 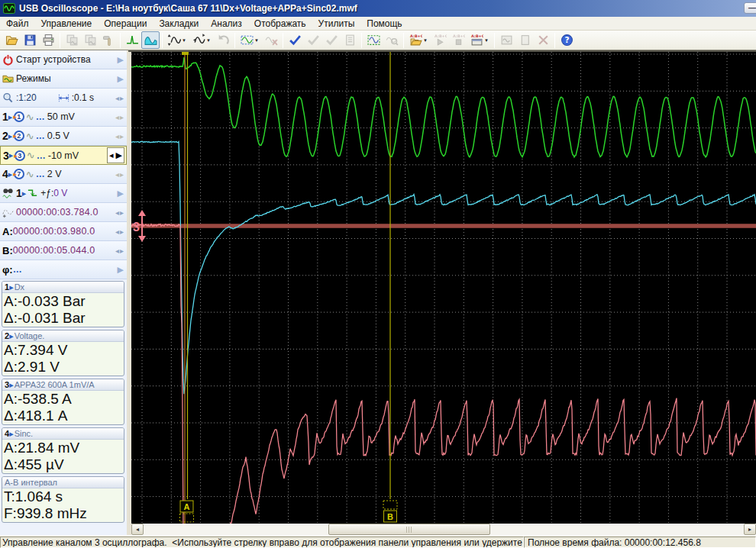 I want to click on menu-operations: Операции, so click(x=125, y=24).